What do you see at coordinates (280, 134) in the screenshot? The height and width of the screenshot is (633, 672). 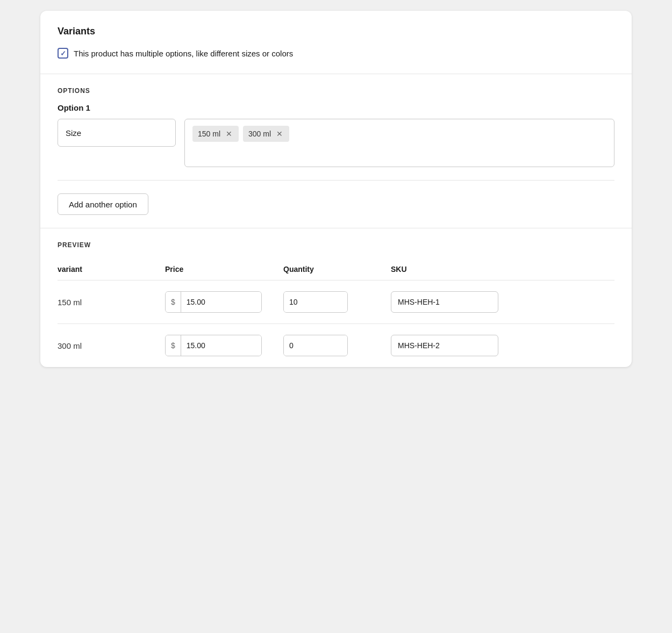 I see `tag-300ml-remove: ✕` at bounding box center [280, 134].